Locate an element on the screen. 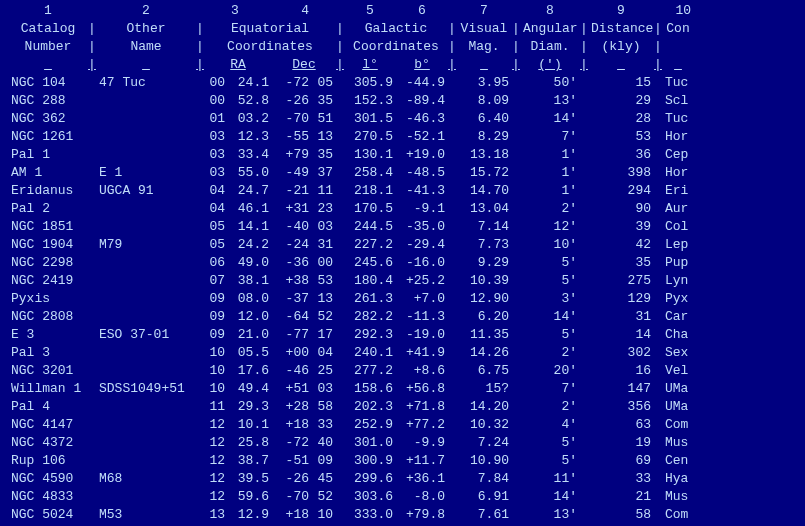  ra-hours: 03 is located at coordinates (216, 155).